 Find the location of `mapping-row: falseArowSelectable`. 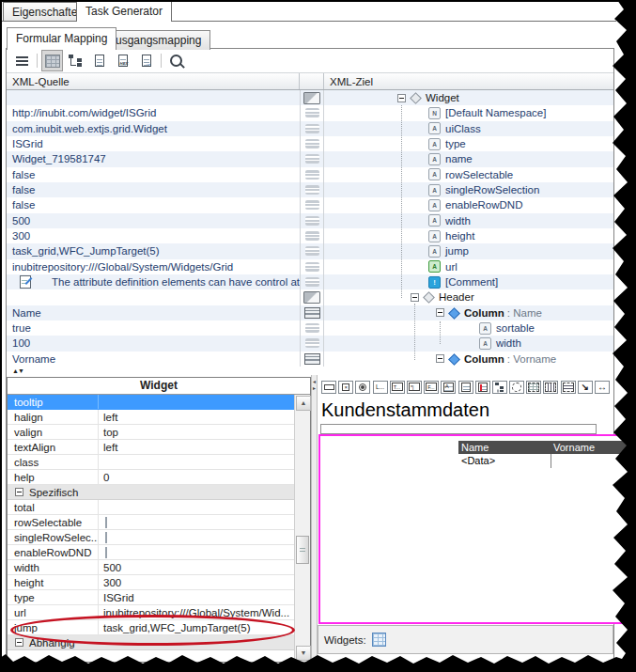

mapping-row: falseArowSelectable is located at coordinates (310, 175).